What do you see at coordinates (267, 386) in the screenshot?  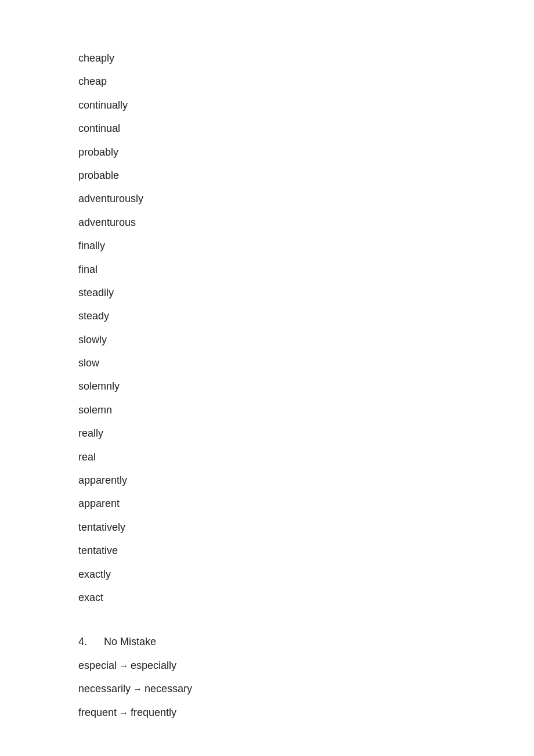 I see `list-item: solemnly` at bounding box center [267, 386].